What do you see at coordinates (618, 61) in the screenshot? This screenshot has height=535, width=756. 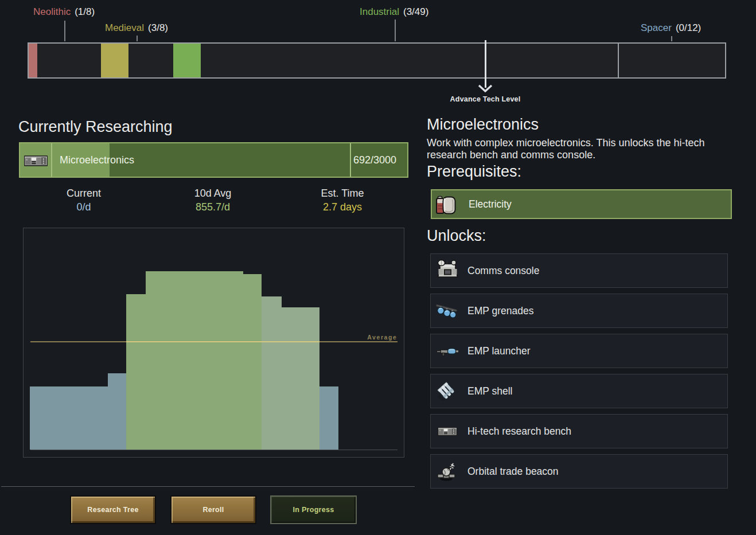 I see `tech-bar-divider` at bounding box center [618, 61].